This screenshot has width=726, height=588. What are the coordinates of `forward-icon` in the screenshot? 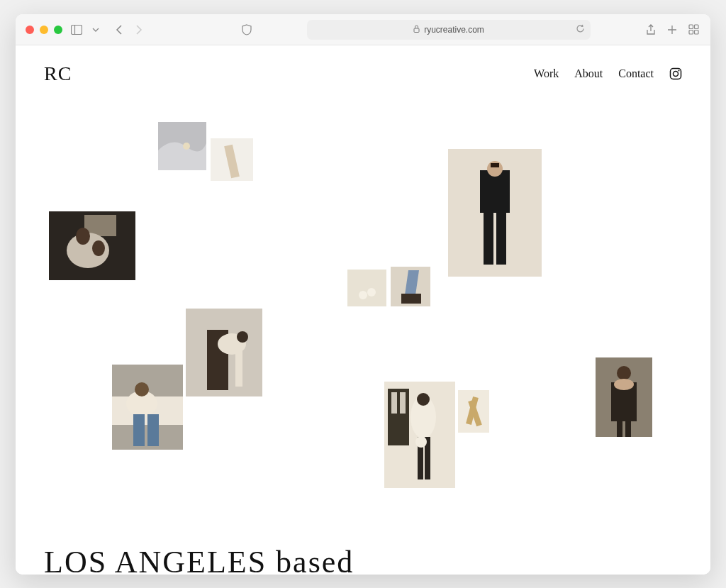 It's located at (139, 30).